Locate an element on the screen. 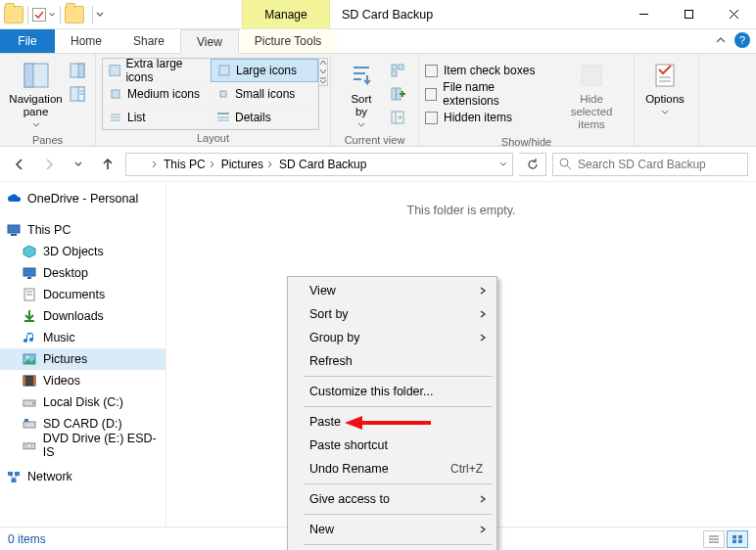  home-tab: Home is located at coordinates (86, 41).